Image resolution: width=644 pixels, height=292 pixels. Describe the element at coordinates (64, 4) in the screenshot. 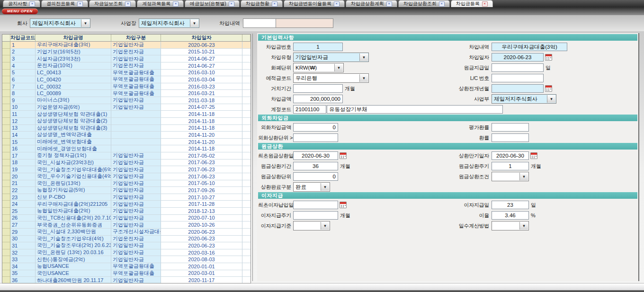

I see `tab-2: 결의전표등록×` at that location.